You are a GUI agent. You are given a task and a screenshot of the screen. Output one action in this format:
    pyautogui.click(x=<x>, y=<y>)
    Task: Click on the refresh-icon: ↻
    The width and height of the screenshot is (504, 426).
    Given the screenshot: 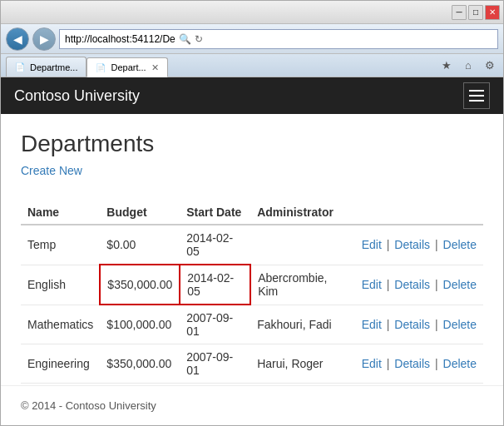 What is the action you would take?
    pyautogui.click(x=199, y=39)
    